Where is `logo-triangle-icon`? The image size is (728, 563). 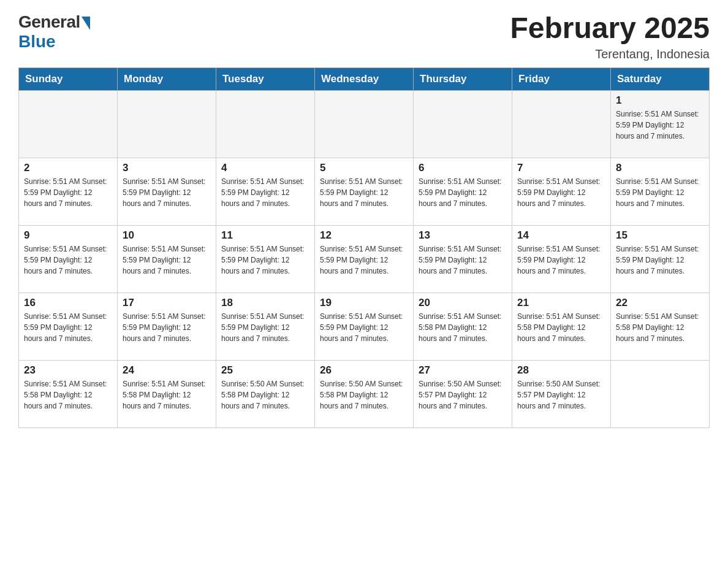 logo-triangle-icon is located at coordinates (86, 23).